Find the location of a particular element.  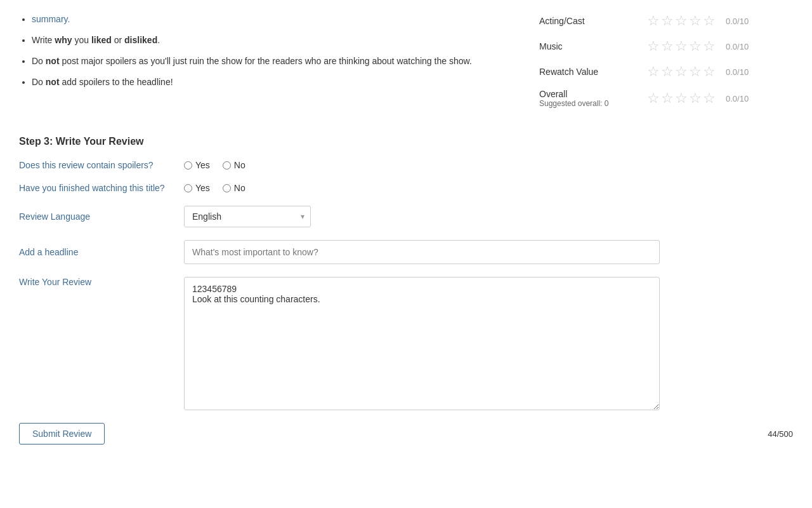

spoilers-no-option: No is located at coordinates (234, 165).